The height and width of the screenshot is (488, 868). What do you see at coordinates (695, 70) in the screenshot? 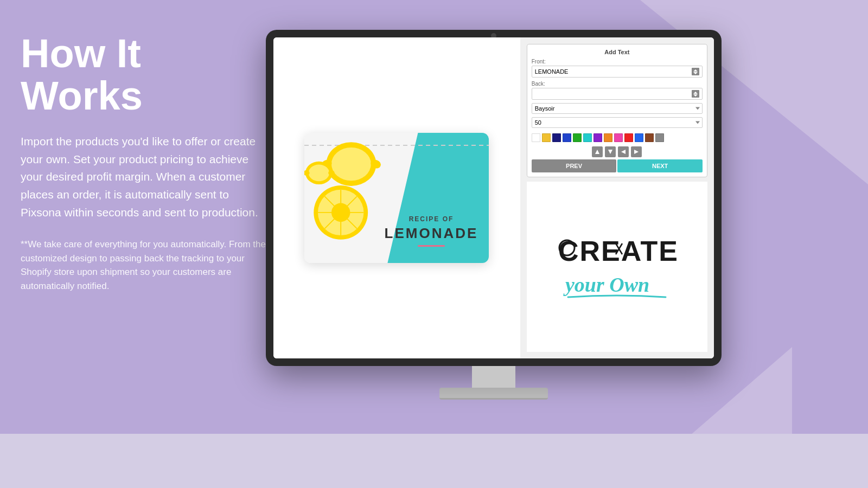
I see `scroll-up-arrow` at bounding box center [695, 70].